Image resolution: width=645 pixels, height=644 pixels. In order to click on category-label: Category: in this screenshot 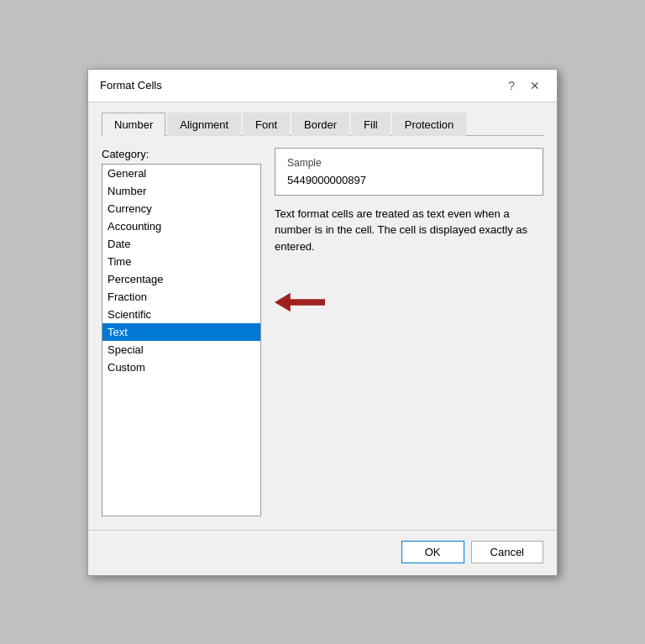, I will do `click(181, 154)`.